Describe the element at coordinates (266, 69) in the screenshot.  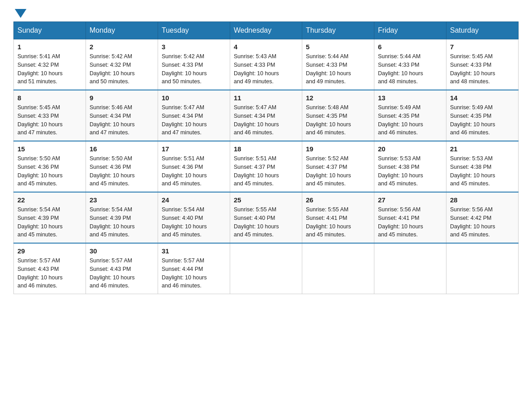
I see `day-info: Sunrise: 5:43 AMSunset: 4:33 PMDaylight:…` at that location.